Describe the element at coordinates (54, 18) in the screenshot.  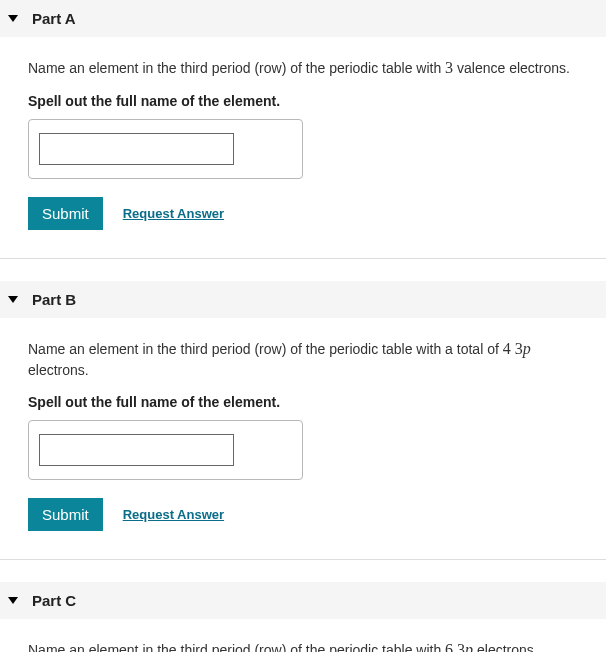
I see `part-title: Part A` at that location.